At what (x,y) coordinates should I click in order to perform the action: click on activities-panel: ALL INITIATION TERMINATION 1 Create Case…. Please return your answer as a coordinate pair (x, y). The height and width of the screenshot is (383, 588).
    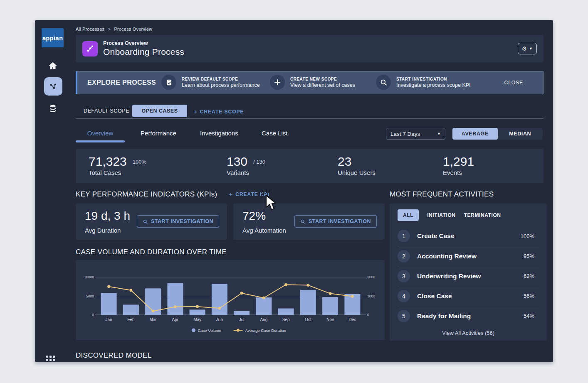
    Looking at the image, I should click on (468, 272).